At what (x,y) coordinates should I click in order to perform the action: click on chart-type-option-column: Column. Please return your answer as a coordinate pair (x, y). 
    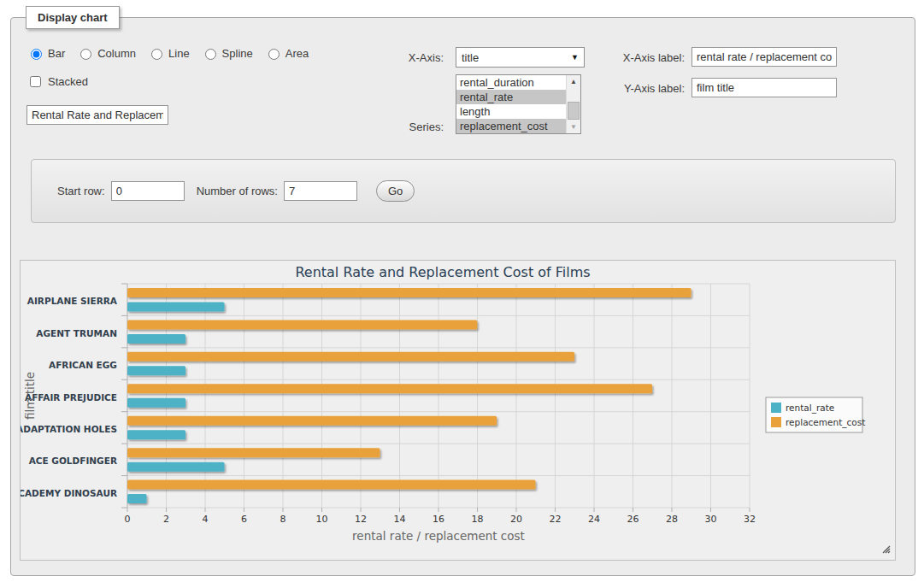
    Looking at the image, I should click on (106, 53).